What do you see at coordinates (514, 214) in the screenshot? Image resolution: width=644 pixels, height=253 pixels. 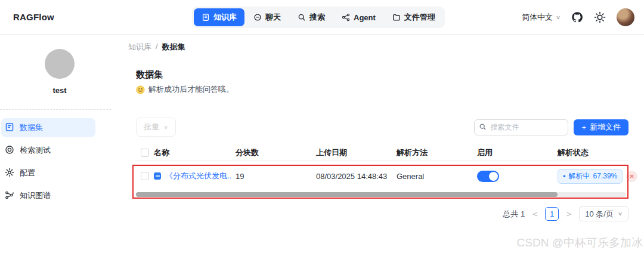 I see `pagination-total: 总共 1` at bounding box center [514, 214].